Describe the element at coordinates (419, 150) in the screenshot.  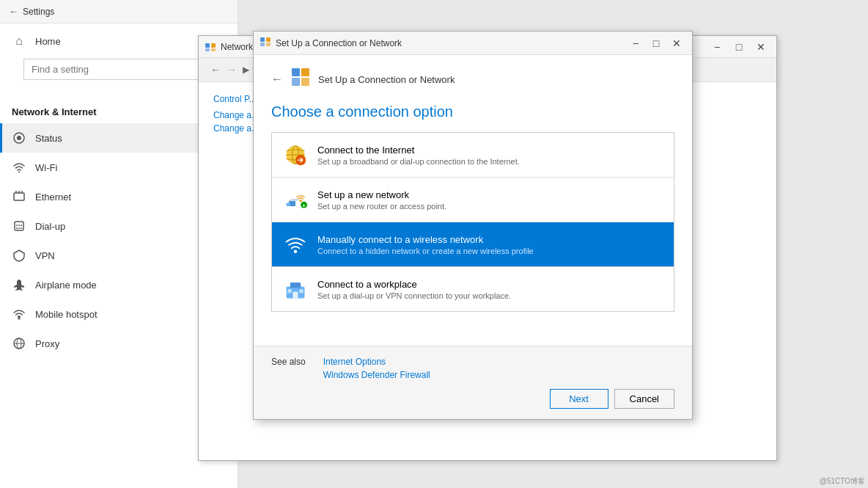
I see `option-internet-title: Connect to the Internet` at that location.